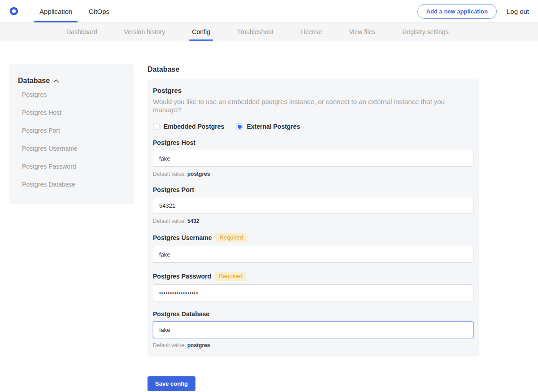 The image size is (538, 392). What do you see at coordinates (313, 126) in the screenshot?
I see `postgres-mode-radio-group: Embedded Postgres External Postgres` at bounding box center [313, 126].